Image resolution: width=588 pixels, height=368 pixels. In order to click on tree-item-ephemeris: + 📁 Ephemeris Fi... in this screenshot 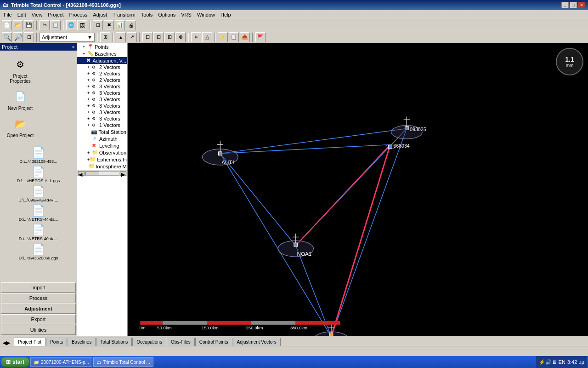, I will do `click(102, 159)`.